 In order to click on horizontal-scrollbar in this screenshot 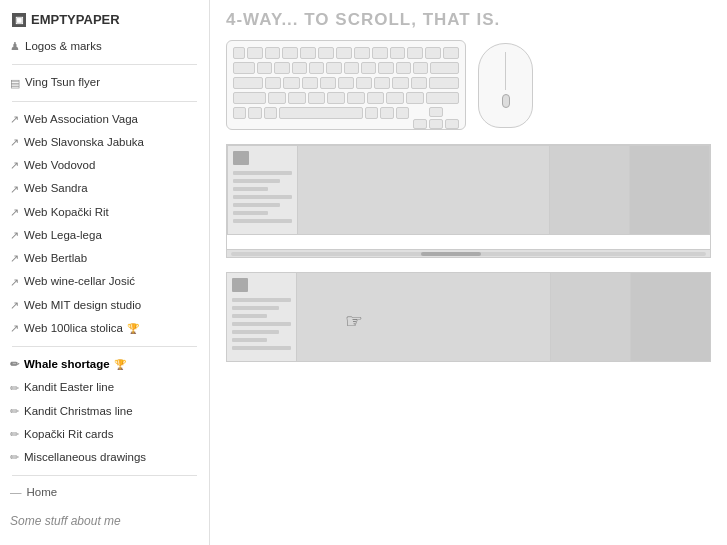, I will do `click(468, 253)`.